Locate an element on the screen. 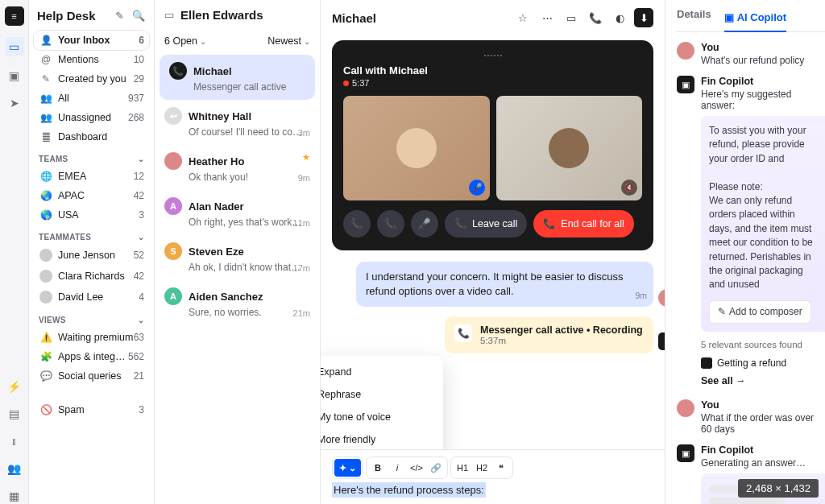 Image resolution: width=825 pixels, height=504 pixels. ticket-icon: ▭ is located at coordinates (571, 18).